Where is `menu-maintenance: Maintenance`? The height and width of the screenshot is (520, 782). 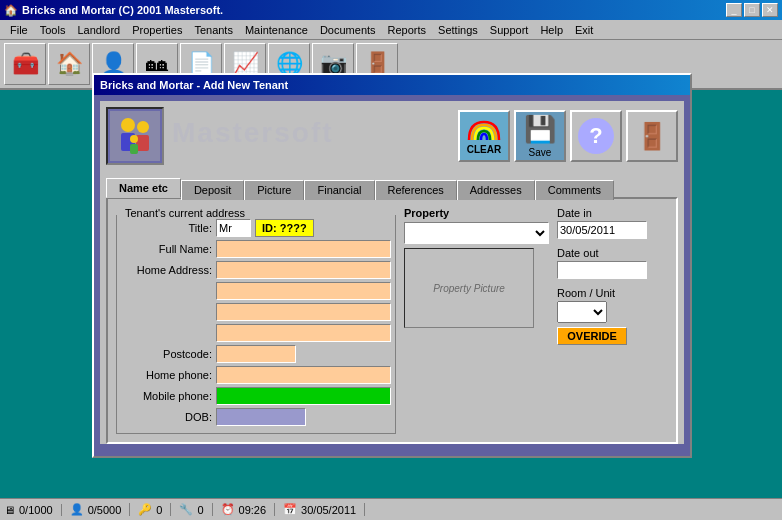
menu-maintenance: Maintenance is located at coordinates (276, 30).